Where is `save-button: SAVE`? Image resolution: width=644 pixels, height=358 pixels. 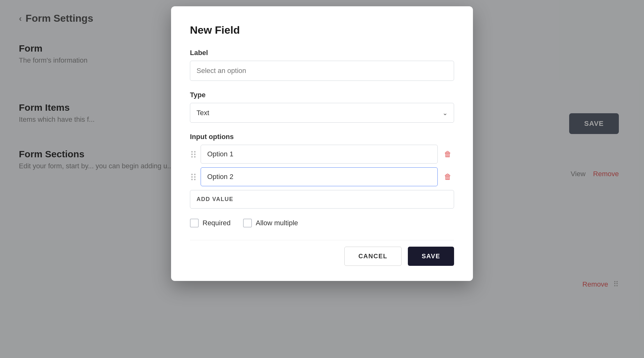
save-button: SAVE is located at coordinates (431, 256).